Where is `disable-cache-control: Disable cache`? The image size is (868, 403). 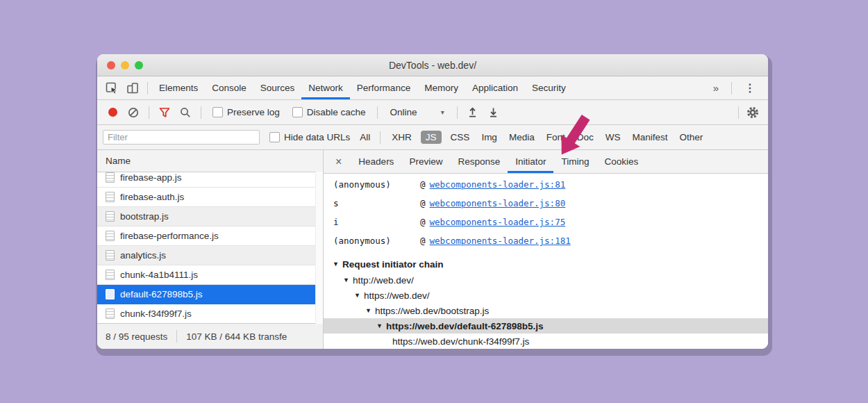 disable-cache-control: Disable cache is located at coordinates (329, 113).